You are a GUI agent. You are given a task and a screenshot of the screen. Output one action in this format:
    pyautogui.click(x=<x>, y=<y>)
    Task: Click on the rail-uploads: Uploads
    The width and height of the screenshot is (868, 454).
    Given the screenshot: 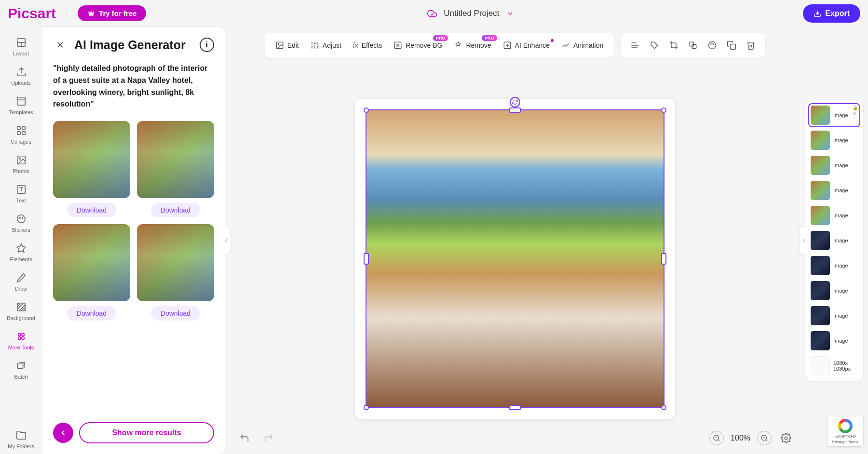 What is the action you would take?
    pyautogui.click(x=21, y=76)
    